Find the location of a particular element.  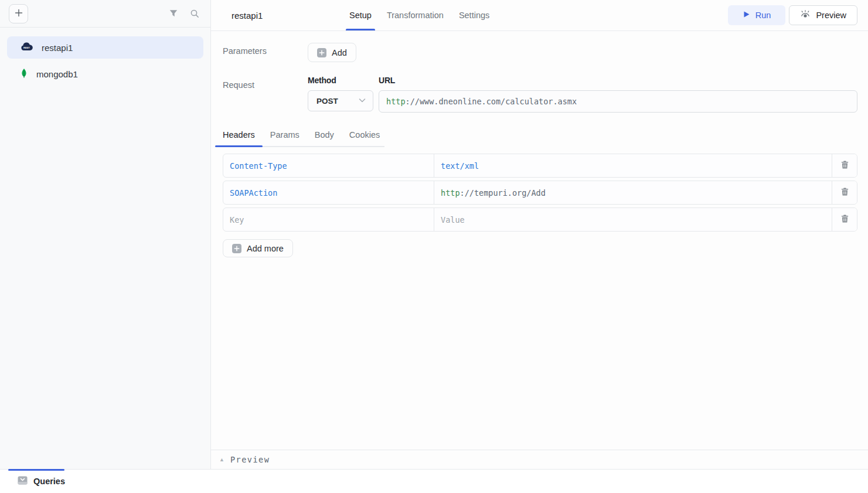

rest-api-icon: REST is located at coordinates (27, 48).